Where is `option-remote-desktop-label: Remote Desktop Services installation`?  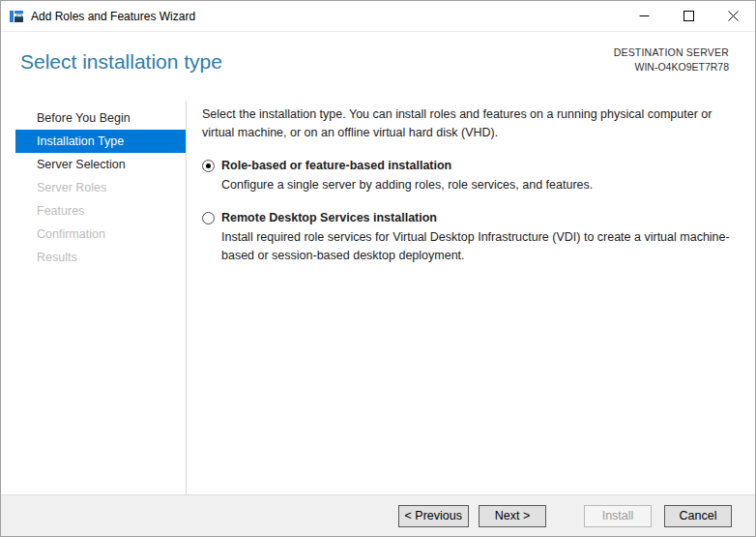 option-remote-desktop-label: Remote Desktop Services installation is located at coordinates (329, 218).